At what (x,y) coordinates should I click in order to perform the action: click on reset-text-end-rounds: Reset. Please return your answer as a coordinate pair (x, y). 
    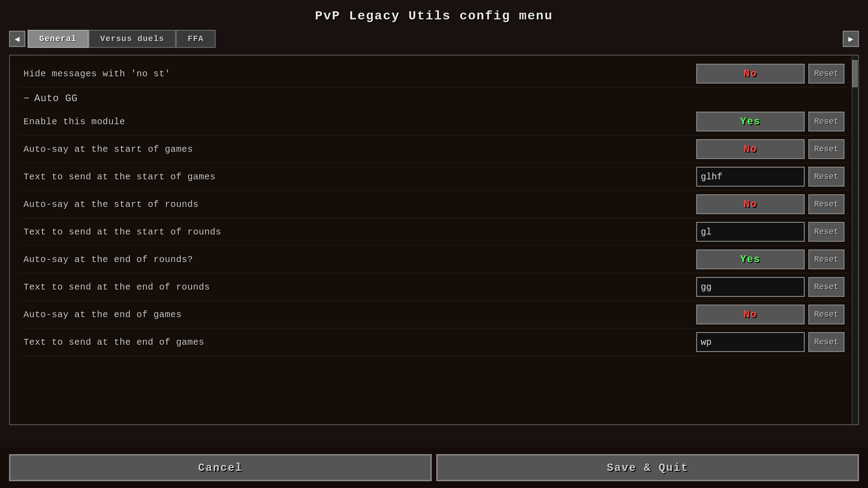
    Looking at the image, I should click on (826, 287).